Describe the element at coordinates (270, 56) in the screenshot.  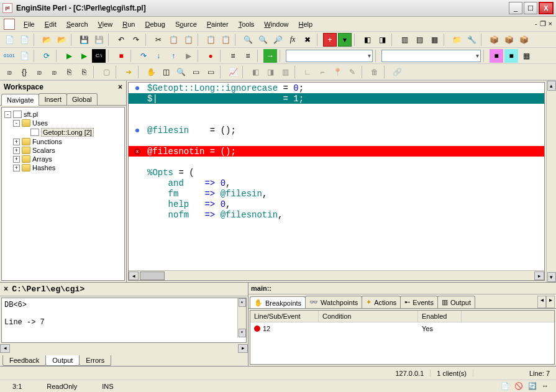
I see `goto-icon: →` at that location.